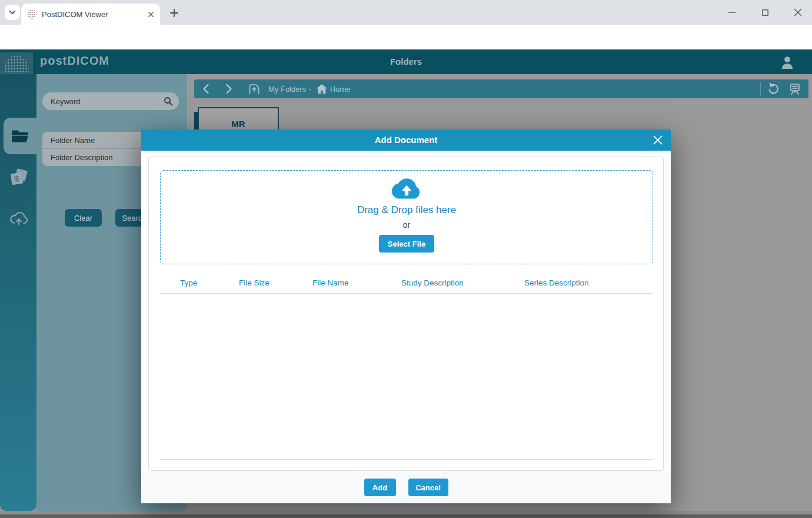 This screenshot has height=518, width=812. I want to click on home-icon, so click(322, 89).